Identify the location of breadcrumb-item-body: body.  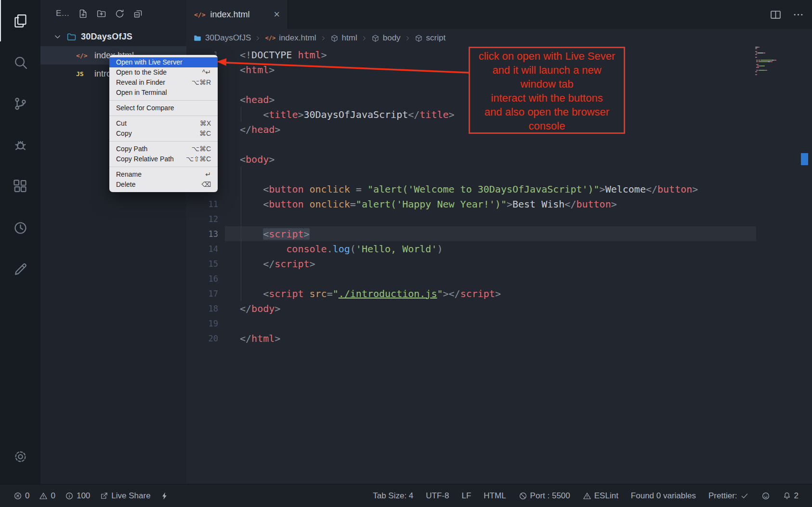
(386, 38).